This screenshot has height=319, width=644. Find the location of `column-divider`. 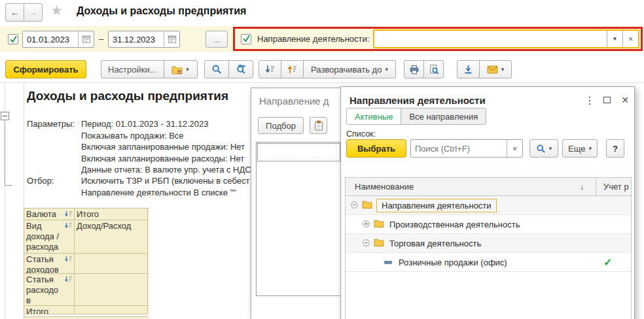

column-divider is located at coordinates (596, 187).